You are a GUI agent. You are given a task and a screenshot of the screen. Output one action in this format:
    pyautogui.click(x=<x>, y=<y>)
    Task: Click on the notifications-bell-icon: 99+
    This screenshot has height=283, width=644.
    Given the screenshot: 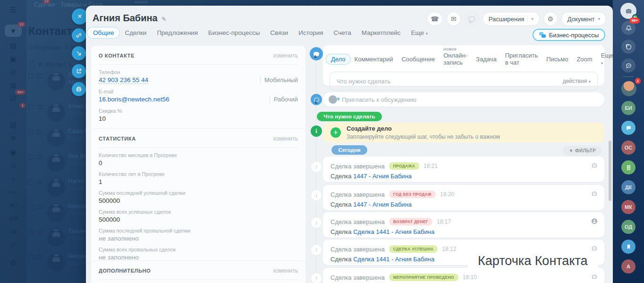 What is the action you would take?
    pyautogui.click(x=628, y=28)
    